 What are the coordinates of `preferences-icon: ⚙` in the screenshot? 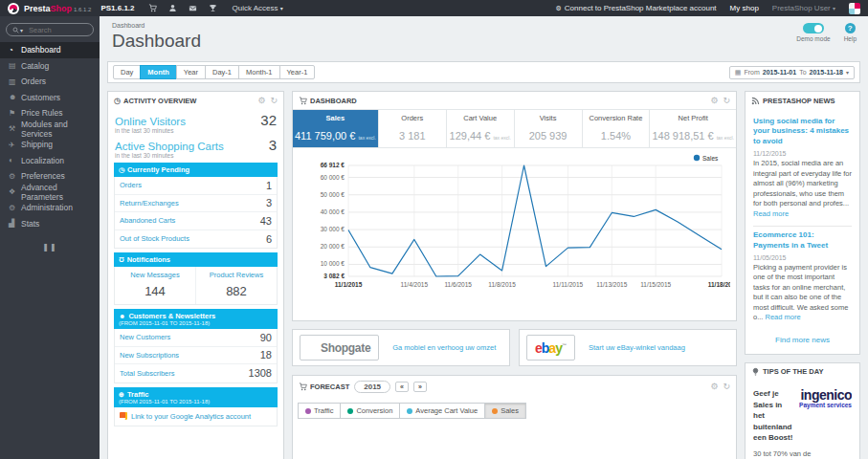 It's located at (15, 176).